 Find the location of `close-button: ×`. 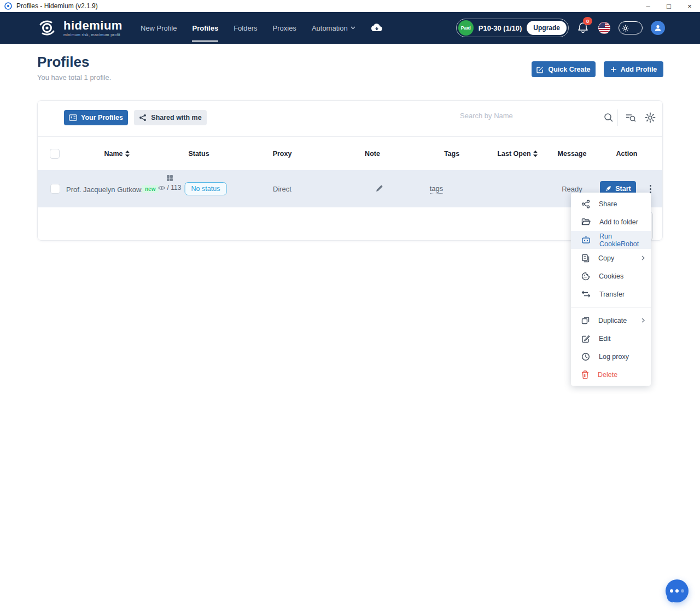

close-button: × is located at coordinates (690, 6).